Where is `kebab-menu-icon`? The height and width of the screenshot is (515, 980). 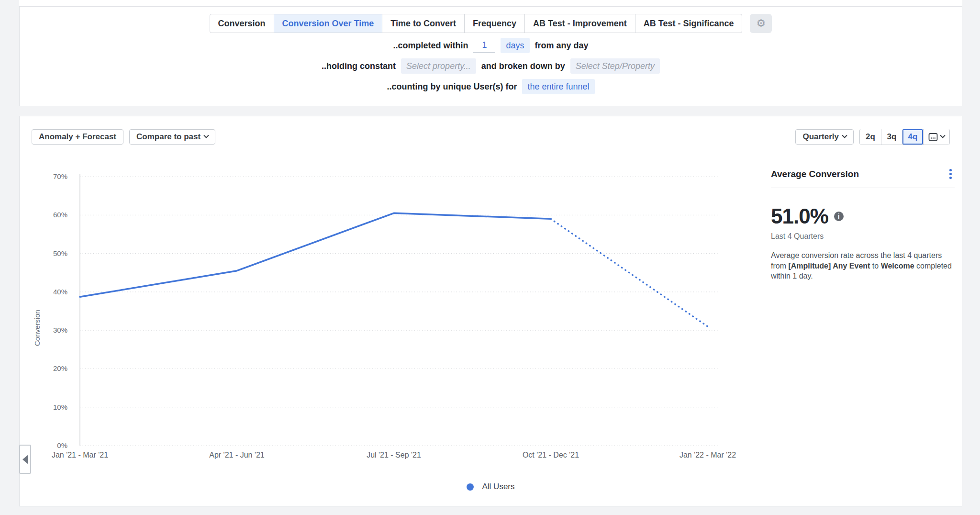
kebab-menu-icon is located at coordinates (950, 174).